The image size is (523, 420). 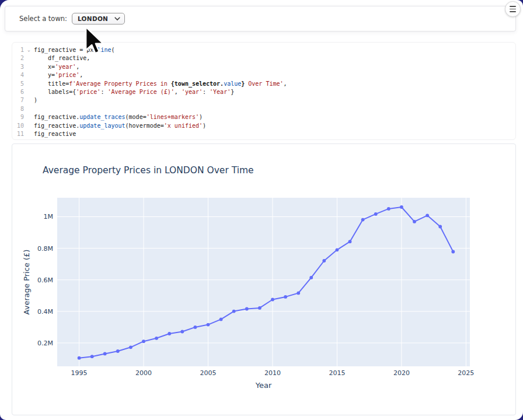 I want to click on code-line-text: y='price',, so click(x=58, y=75).